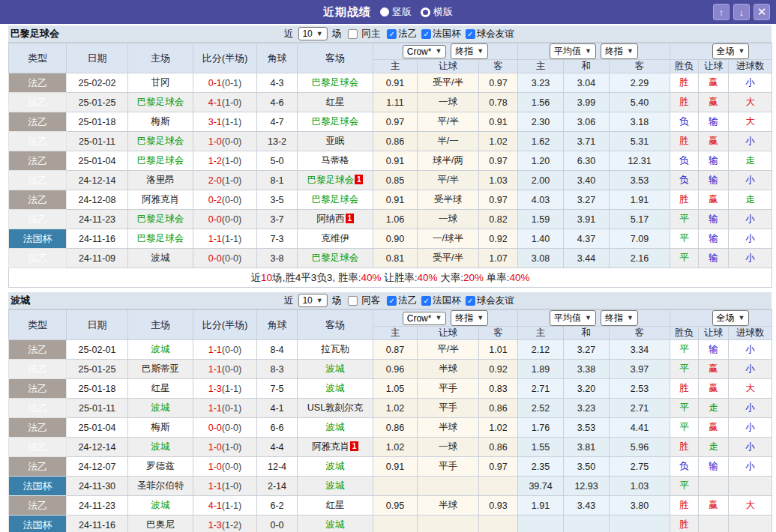  Describe the element at coordinates (541, 67) in the screenshot. I see `sub-col-label: 主` at that location.